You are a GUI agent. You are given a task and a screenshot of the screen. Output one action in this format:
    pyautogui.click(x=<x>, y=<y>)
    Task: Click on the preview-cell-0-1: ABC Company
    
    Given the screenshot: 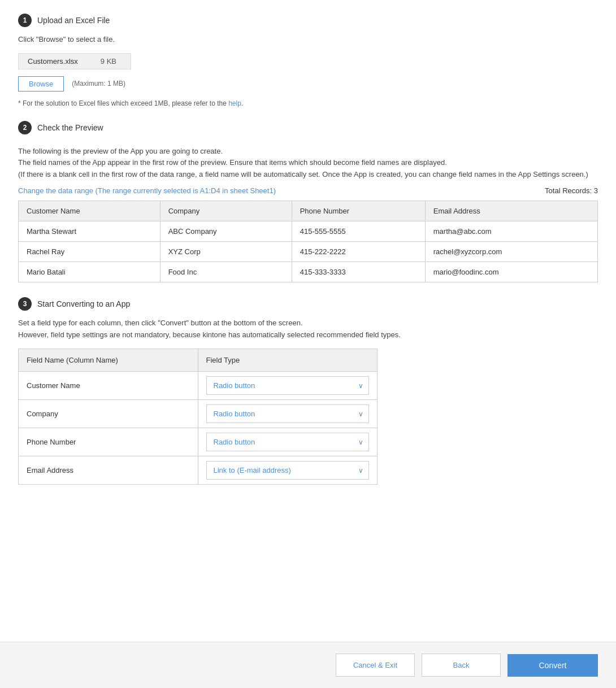 What is the action you would take?
    pyautogui.click(x=226, y=231)
    